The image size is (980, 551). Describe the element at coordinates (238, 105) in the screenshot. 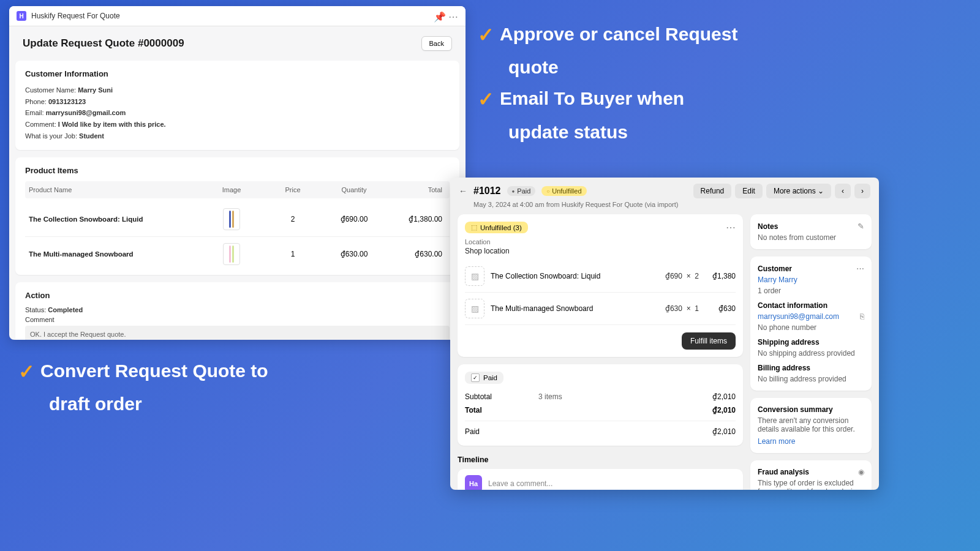

I see `customer-card: Customer Information Customer Name: Marr…` at that location.